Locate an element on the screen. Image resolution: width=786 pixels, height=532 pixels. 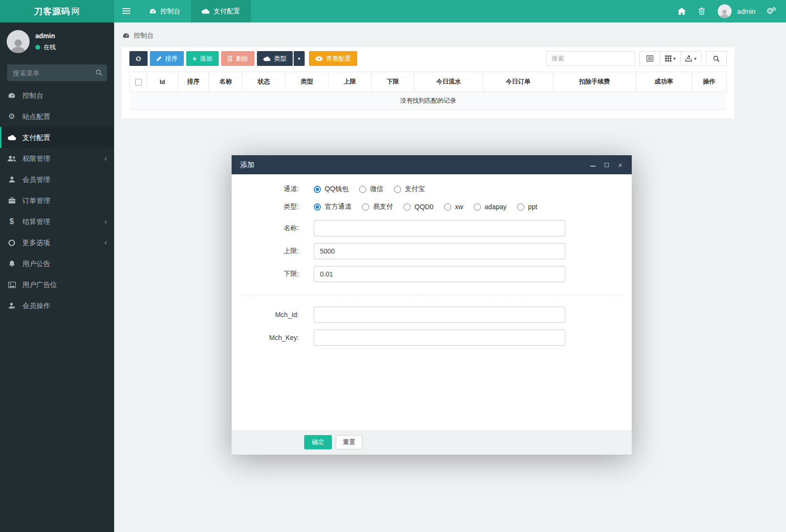
delete-label: 删除 is located at coordinates (242, 59).